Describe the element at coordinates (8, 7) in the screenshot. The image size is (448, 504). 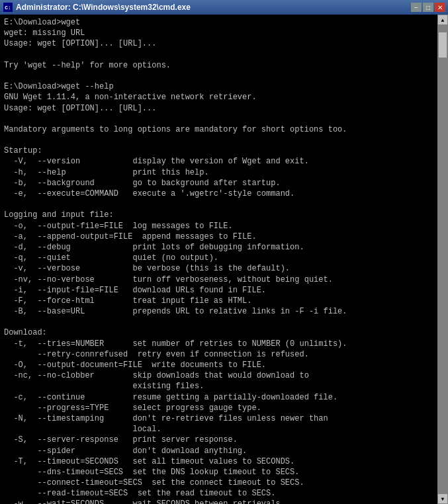
I see `cmd-icon: C:` at that location.